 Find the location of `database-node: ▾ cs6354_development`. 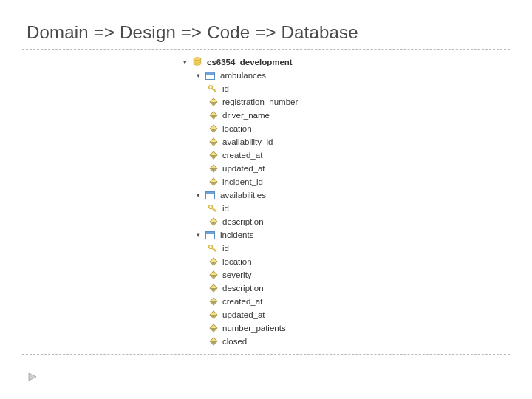

database-node: ▾ cs6354_development is located at coordinates (356, 62).